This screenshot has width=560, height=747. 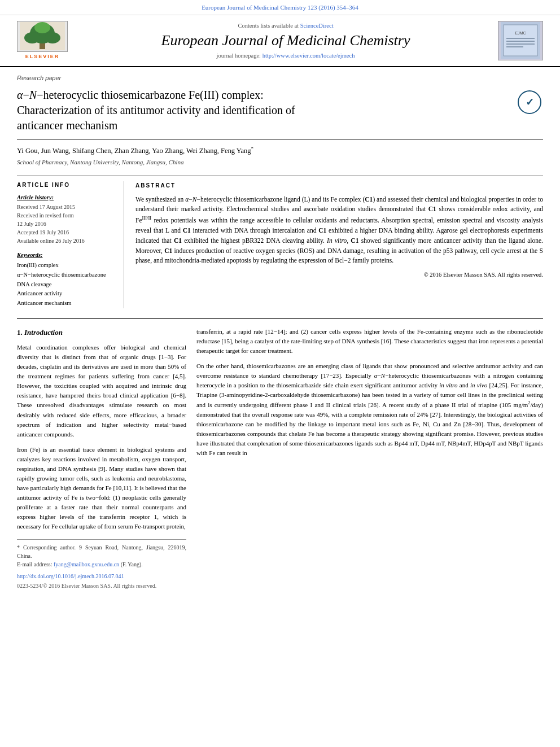 I want to click on article-type: Research paper, so click(x=280, y=78).